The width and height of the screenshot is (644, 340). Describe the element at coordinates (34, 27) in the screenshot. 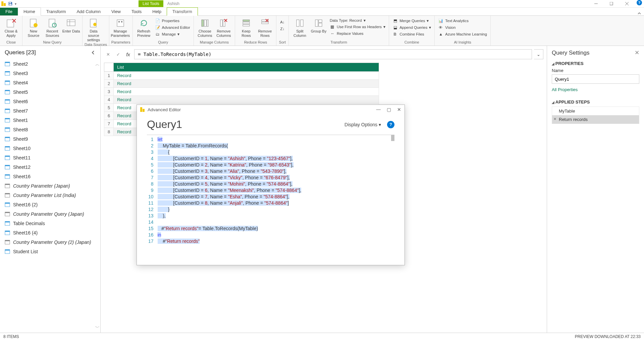

I see `new-source-button: New Source` at that location.